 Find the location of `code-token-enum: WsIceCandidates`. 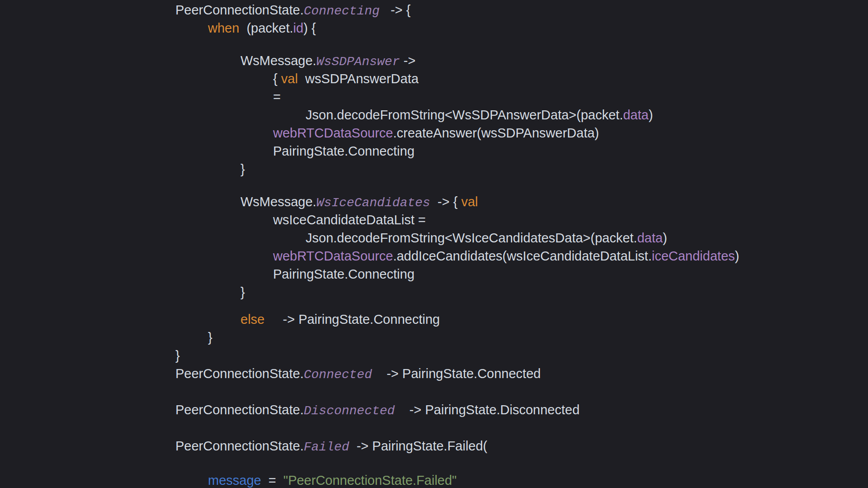

code-token-enum: WsIceCandidates is located at coordinates (373, 203).